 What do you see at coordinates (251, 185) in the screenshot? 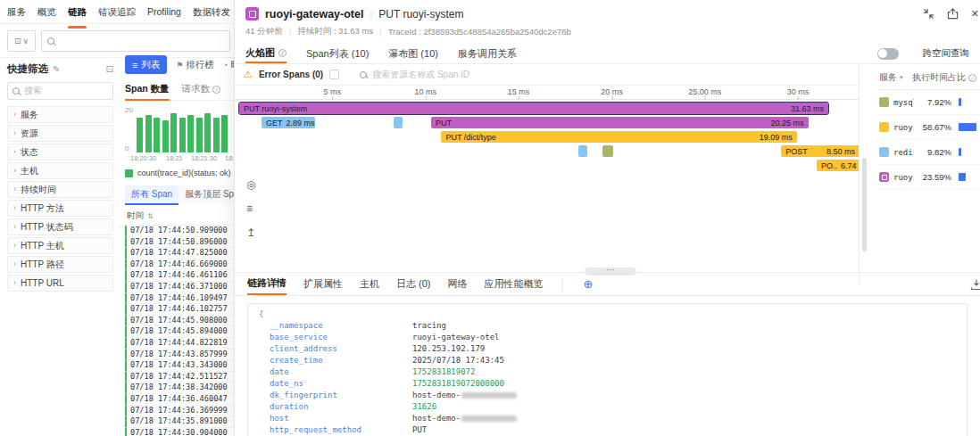
I see `locate-icon: ◎` at bounding box center [251, 185].